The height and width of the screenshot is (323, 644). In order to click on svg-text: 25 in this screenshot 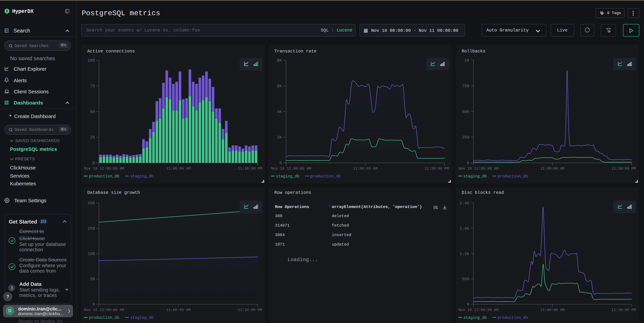, I will do `click(92, 137)`.